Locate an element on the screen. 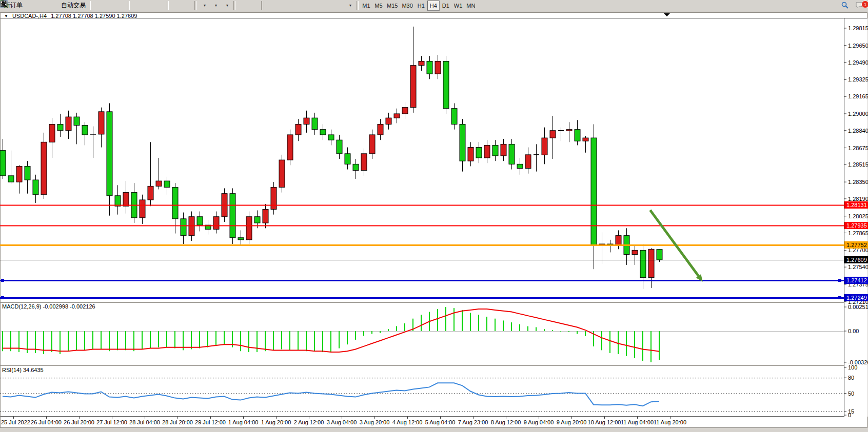  chart-shift-button is located at coordinates (187, 6).